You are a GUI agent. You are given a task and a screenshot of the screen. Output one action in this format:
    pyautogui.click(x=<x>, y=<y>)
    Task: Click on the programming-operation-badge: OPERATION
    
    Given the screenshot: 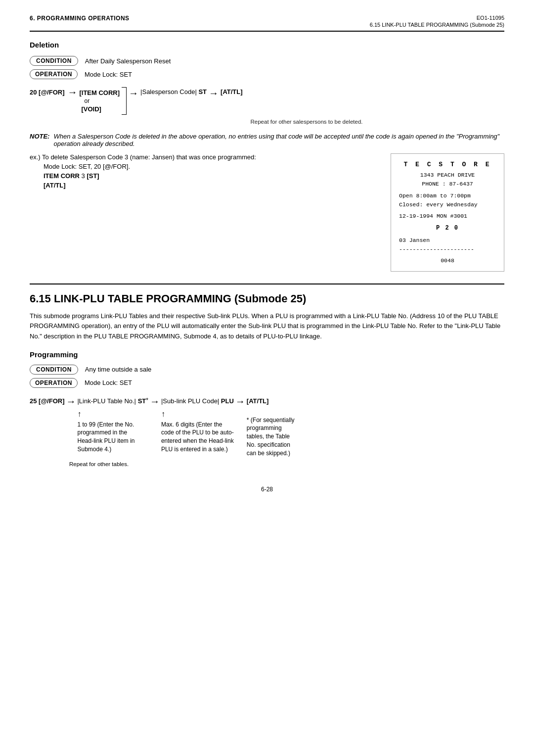 What is the action you would take?
    pyautogui.click(x=53, y=383)
    